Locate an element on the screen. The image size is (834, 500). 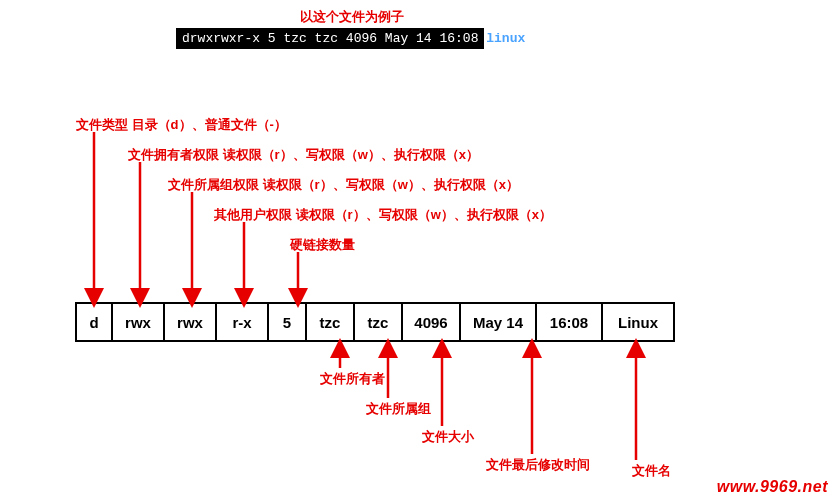
label-file-size: 文件大小 is located at coordinates (448, 437).